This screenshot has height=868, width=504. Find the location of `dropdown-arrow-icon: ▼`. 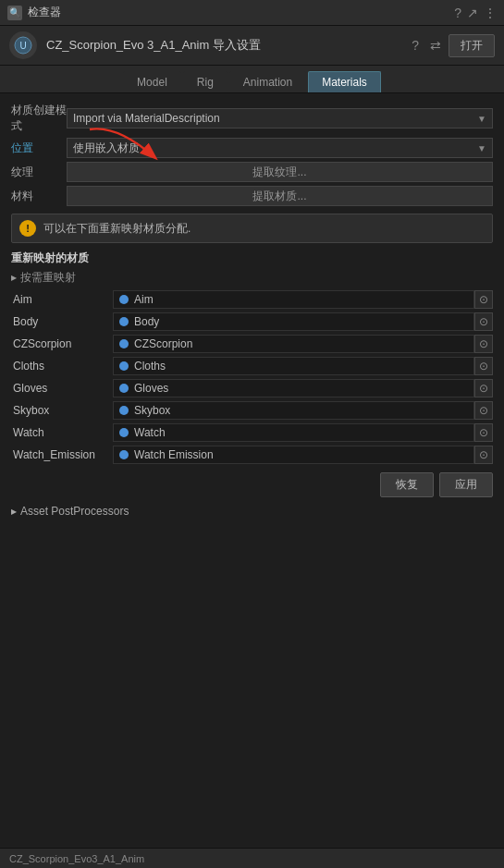

dropdown-arrow-icon: ▼ is located at coordinates (482, 118).